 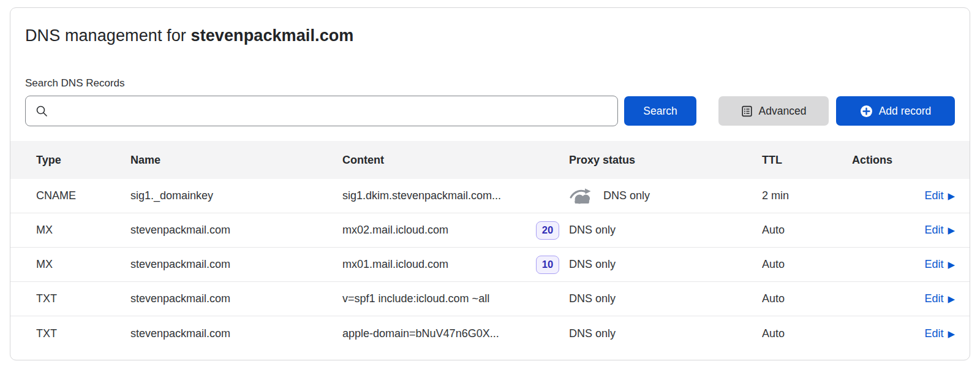 What do you see at coordinates (665, 161) in the screenshot?
I see `column-header-proxy-status: Proxy status` at bounding box center [665, 161].